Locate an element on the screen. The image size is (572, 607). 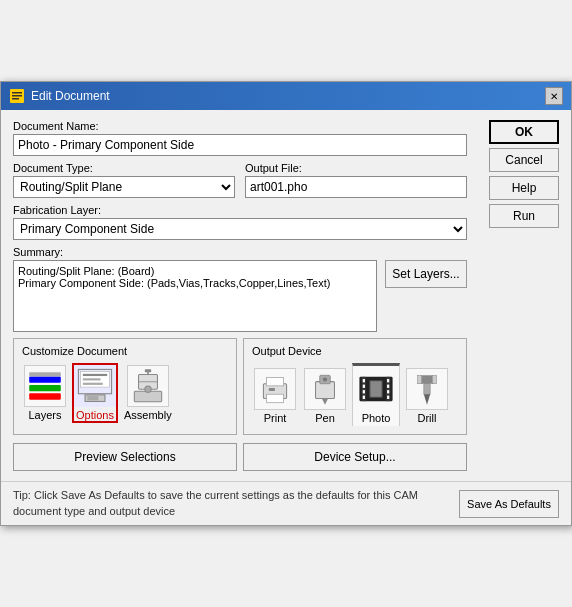
document-name-label: Document Name: is located at coordinates (240, 126).